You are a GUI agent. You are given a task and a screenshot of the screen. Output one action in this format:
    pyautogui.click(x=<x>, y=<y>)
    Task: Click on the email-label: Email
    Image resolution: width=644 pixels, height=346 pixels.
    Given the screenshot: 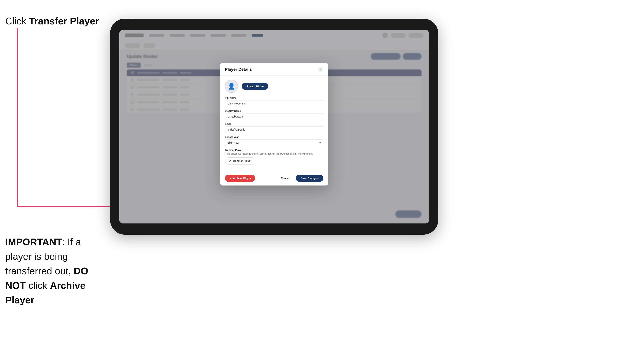 What is the action you would take?
    pyautogui.click(x=274, y=124)
    